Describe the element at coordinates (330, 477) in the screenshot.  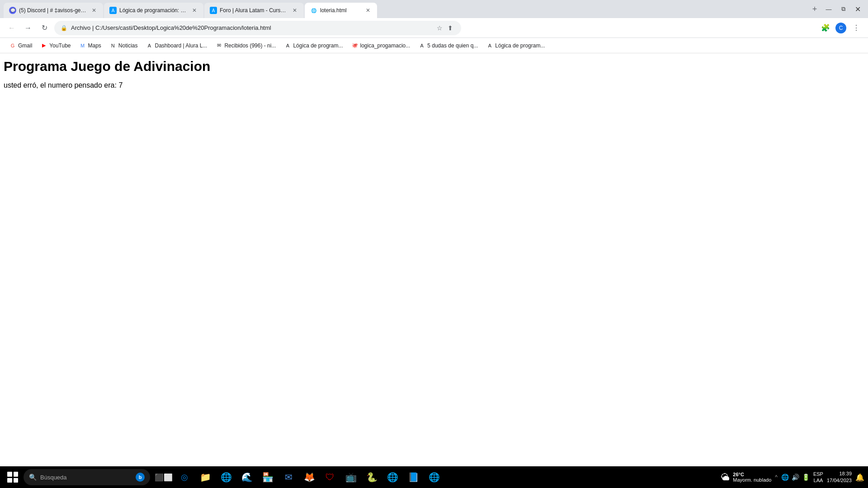
I see `security-button: 🛡` at that location.